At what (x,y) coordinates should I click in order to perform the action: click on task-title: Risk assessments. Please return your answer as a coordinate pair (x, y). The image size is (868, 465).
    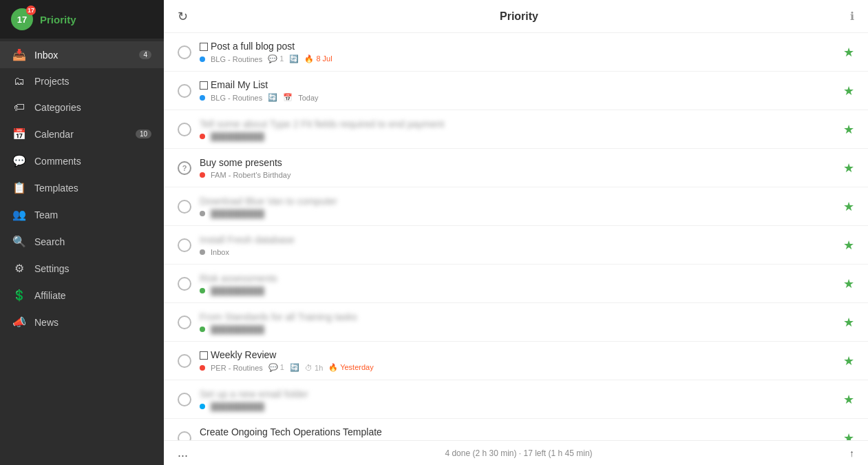
    Looking at the image, I should click on (518, 278).